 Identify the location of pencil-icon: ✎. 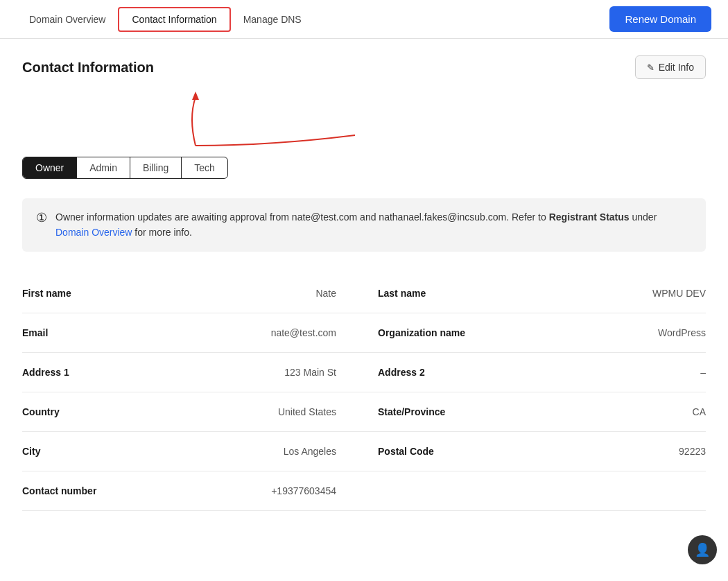
(650, 68).